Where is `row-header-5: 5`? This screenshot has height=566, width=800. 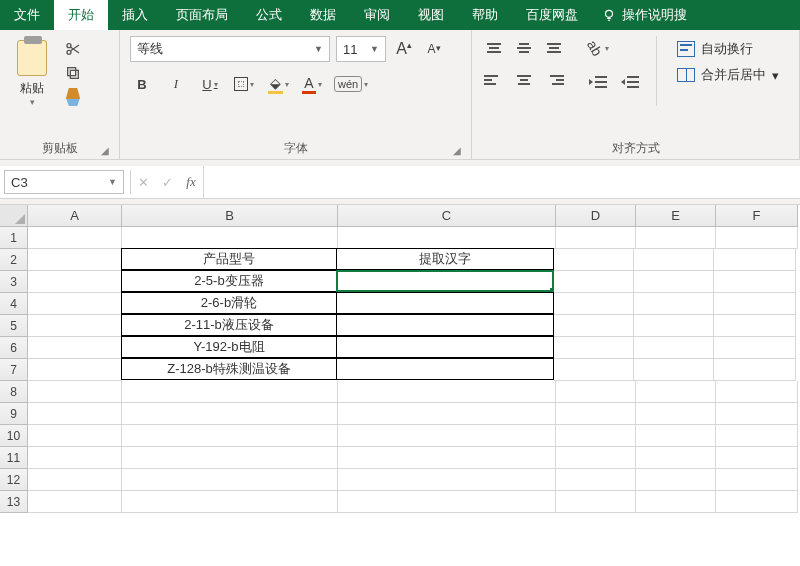 row-header-5: 5 is located at coordinates (14, 326).